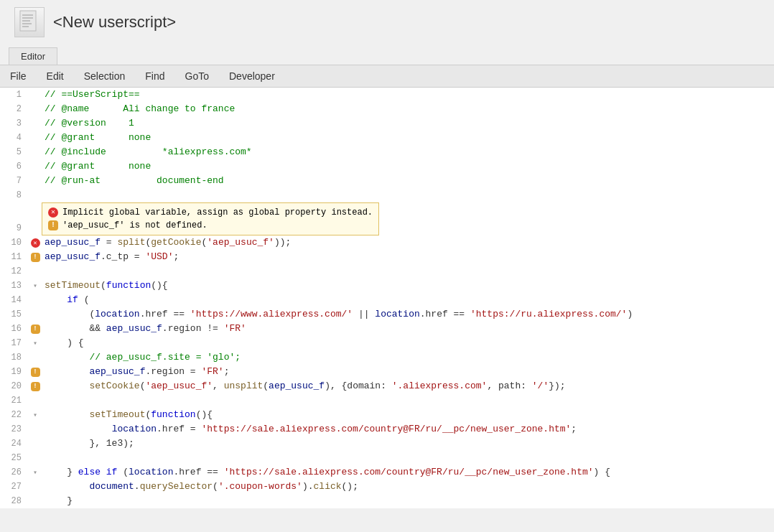 The image size is (774, 532). What do you see at coordinates (36, 372) in the screenshot?
I see `line-warning-icon-19: !` at bounding box center [36, 372].